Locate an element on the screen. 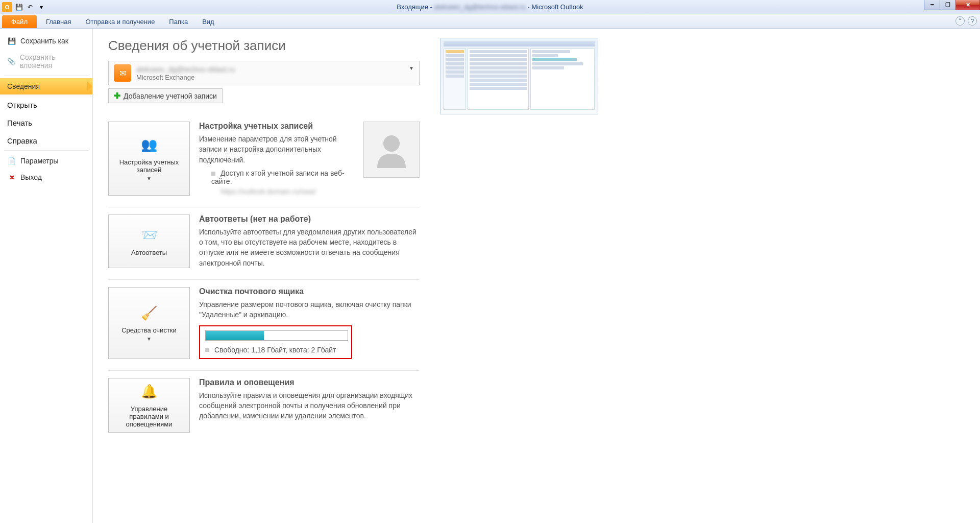  section-desc: Управление размером почтового ящика, вкл… is located at coordinates (309, 310).